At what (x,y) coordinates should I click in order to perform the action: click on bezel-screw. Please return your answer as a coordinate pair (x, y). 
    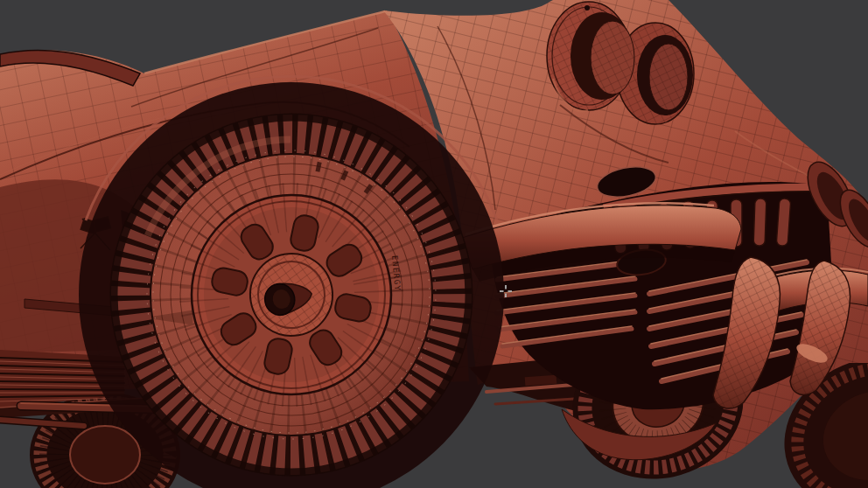
    Looking at the image, I should click on (587, 8).